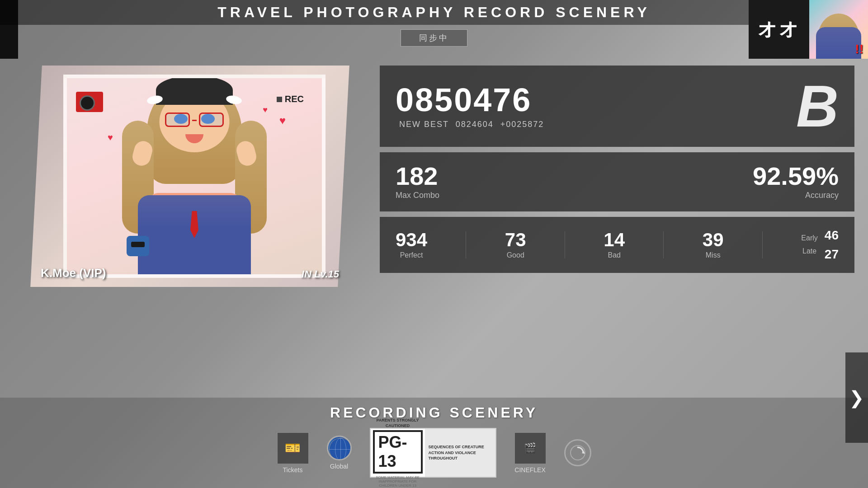 The width and height of the screenshot is (868, 488). Describe the element at coordinates (809, 239) in the screenshot. I see `early-label: Early` at that location.